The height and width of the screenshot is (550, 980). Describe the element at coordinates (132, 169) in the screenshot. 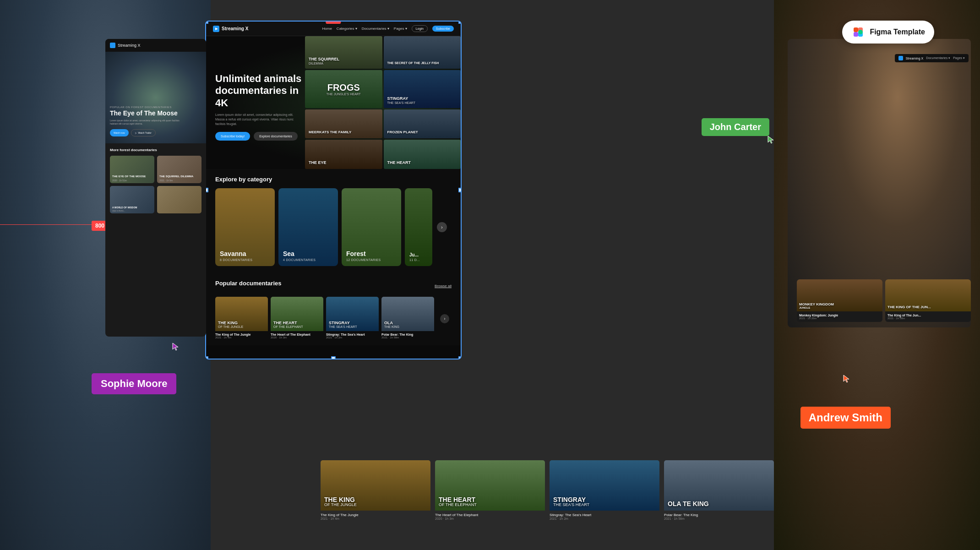

I see `list-item: THE EYE OF THE MOOSE 2020 · 1h 51m` at that location.